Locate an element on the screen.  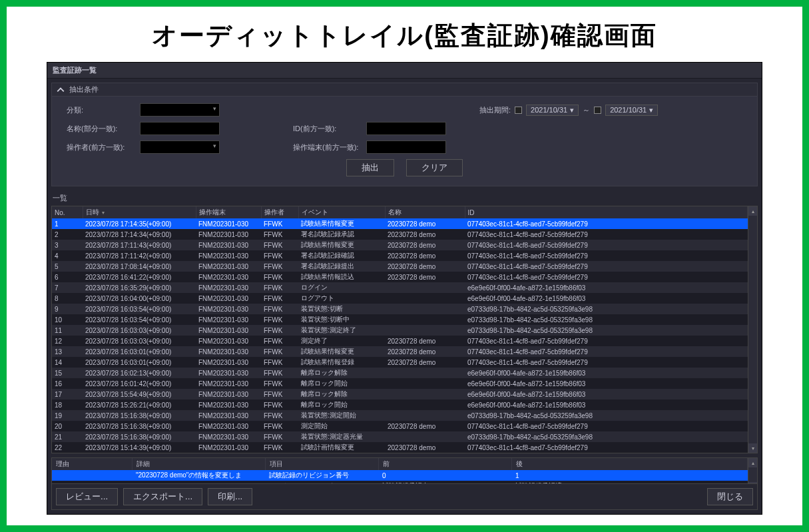
col-reason: 理由 is located at coordinates (92, 464).